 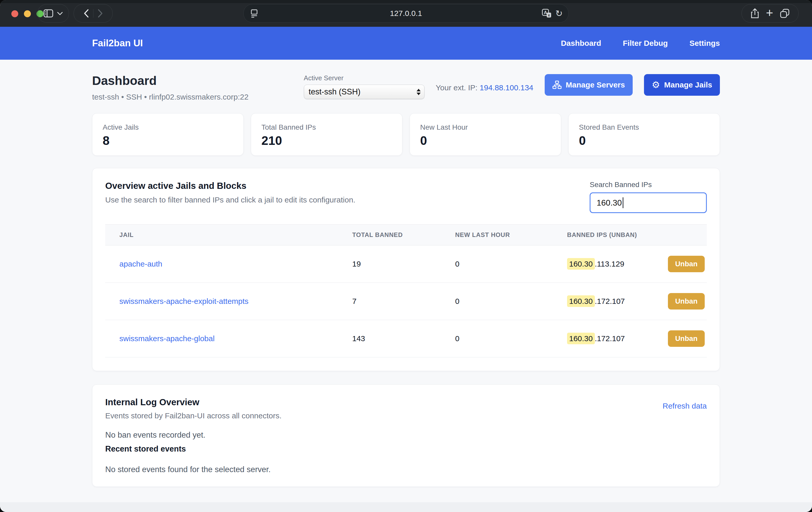 I want to click on search-banned-ips-input: 160.30, so click(x=648, y=203).